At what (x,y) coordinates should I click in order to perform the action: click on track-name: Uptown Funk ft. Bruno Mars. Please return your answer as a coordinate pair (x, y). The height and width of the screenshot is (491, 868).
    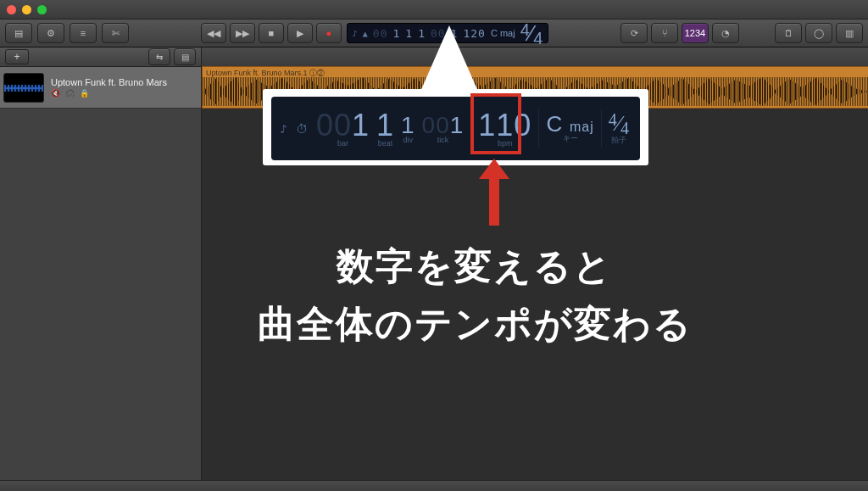
    Looking at the image, I should click on (108, 82).